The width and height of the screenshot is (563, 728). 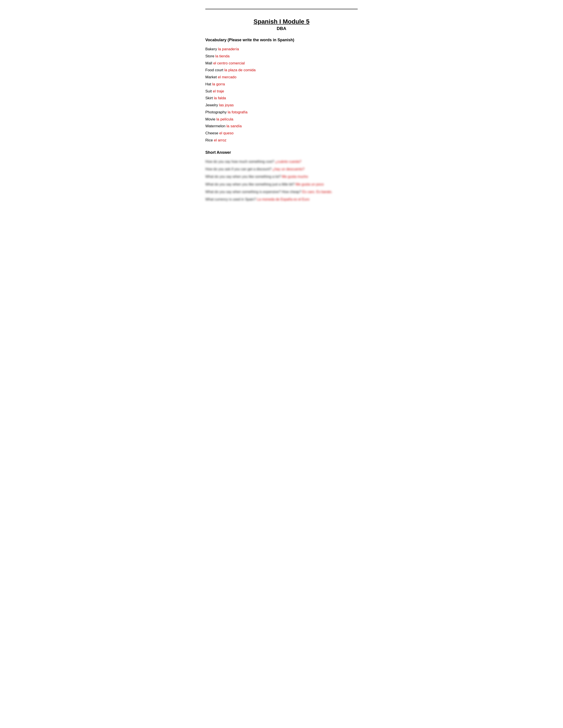 What do you see at coordinates (212, 105) in the screenshot?
I see `vocab-english: Jewelry` at bounding box center [212, 105].